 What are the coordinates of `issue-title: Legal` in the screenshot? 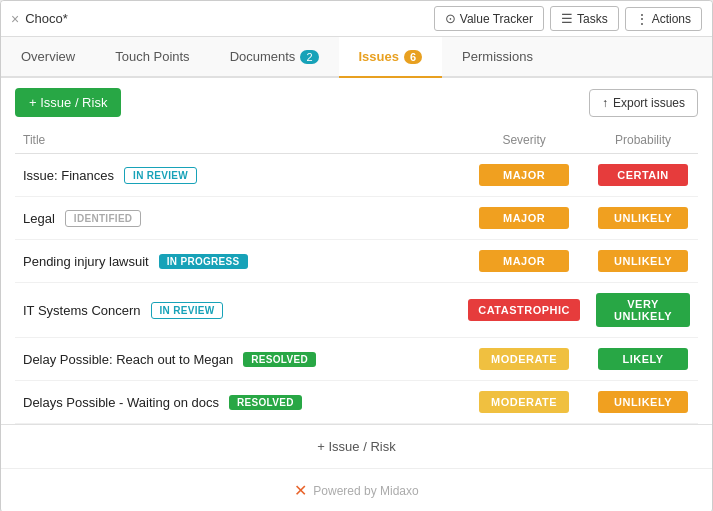 It's located at (39, 218).